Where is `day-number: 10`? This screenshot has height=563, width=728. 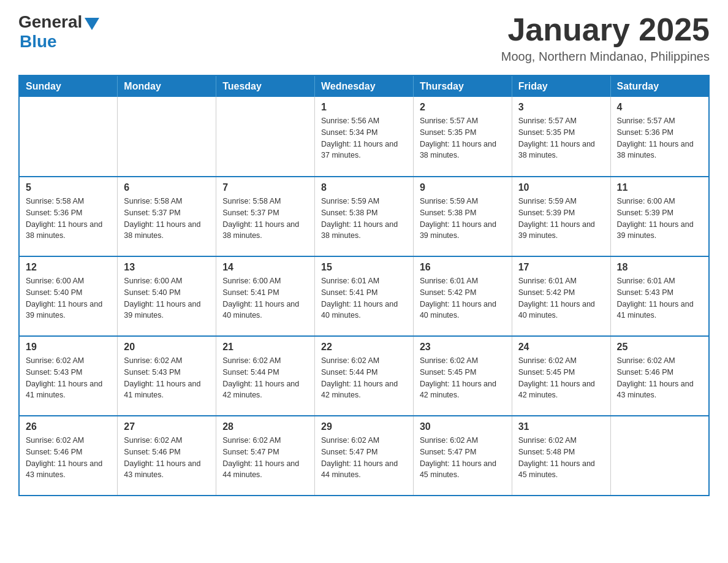
day-number: 10 is located at coordinates (561, 188).